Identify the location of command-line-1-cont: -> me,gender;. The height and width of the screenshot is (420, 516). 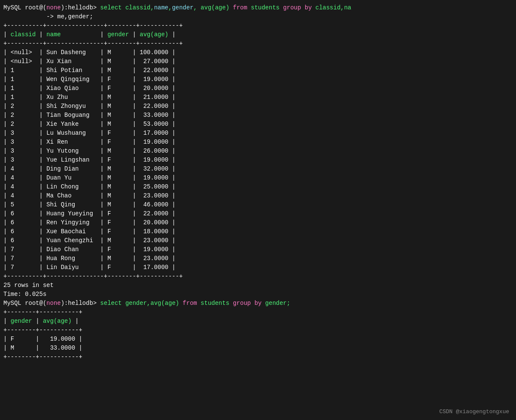
(258, 17).